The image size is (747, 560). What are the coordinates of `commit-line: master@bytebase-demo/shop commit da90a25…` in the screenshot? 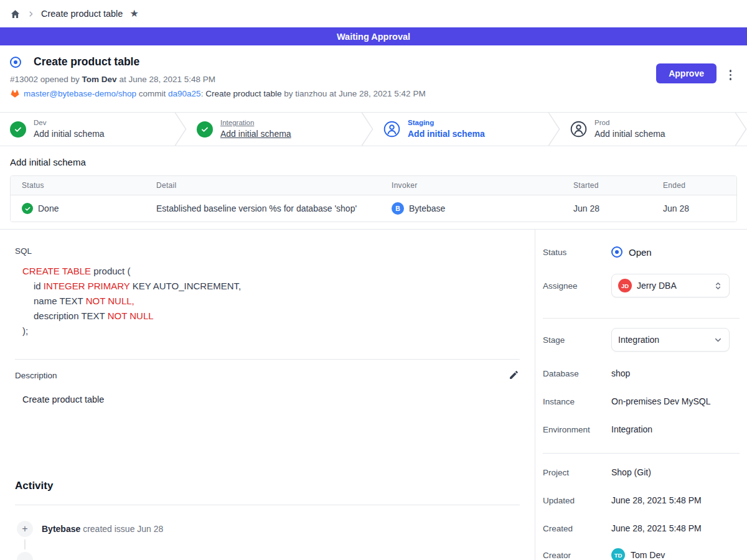 It's located at (378, 93).